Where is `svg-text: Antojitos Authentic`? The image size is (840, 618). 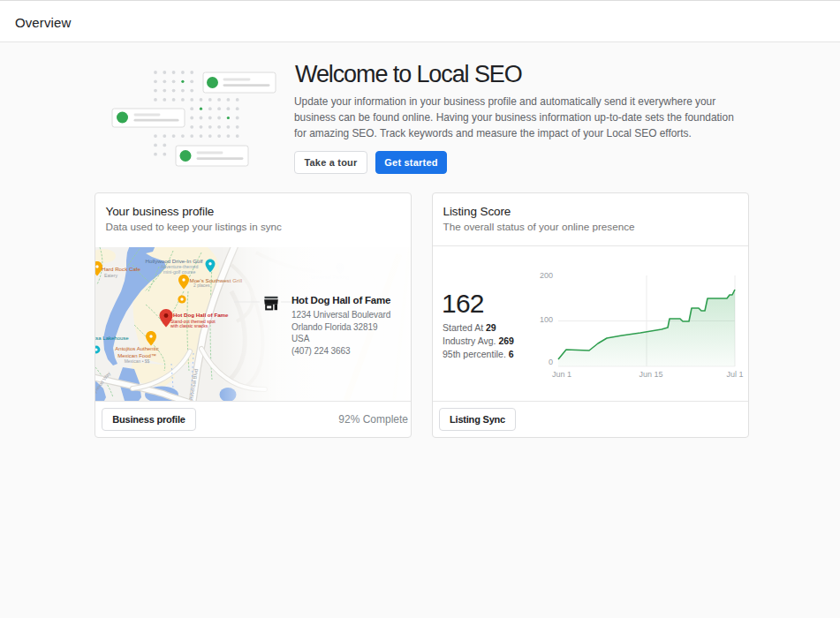 svg-text: Antojitos Authentic is located at coordinates (136, 349).